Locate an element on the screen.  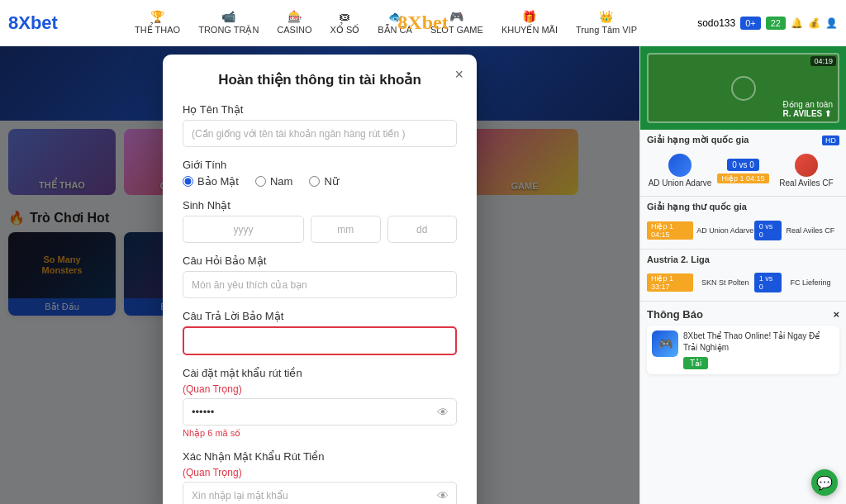
nam-label: Nam is located at coordinates (281, 182).